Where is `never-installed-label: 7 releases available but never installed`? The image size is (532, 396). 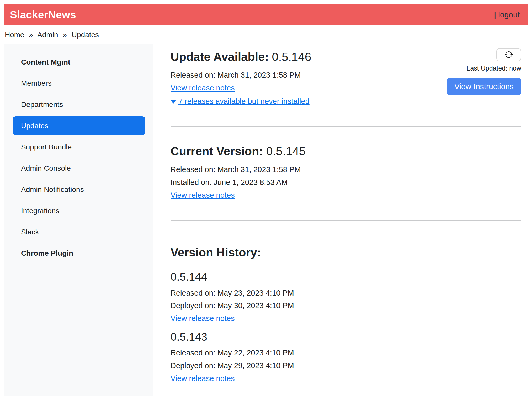
never-installed-label: 7 releases available but never installed is located at coordinates (244, 101).